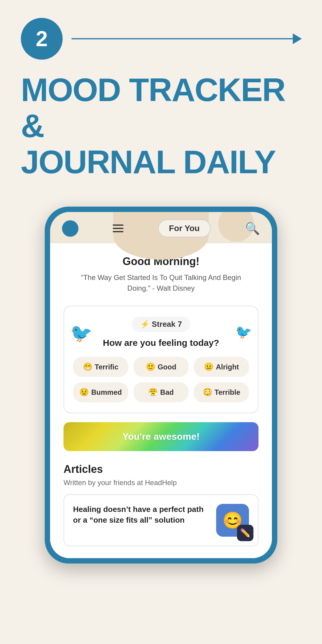 The width and height of the screenshot is (322, 644). I want to click on article-icon-wrap: 😊 ✏️, so click(233, 520).